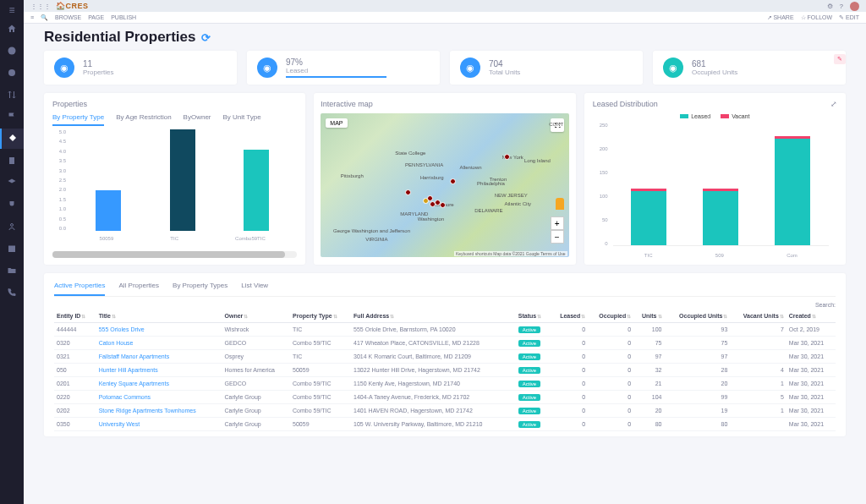  What do you see at coordinates (242, 120) in the screenshot?
I see `chart-tab: By Unit Type` at bounding box center [242, 120].